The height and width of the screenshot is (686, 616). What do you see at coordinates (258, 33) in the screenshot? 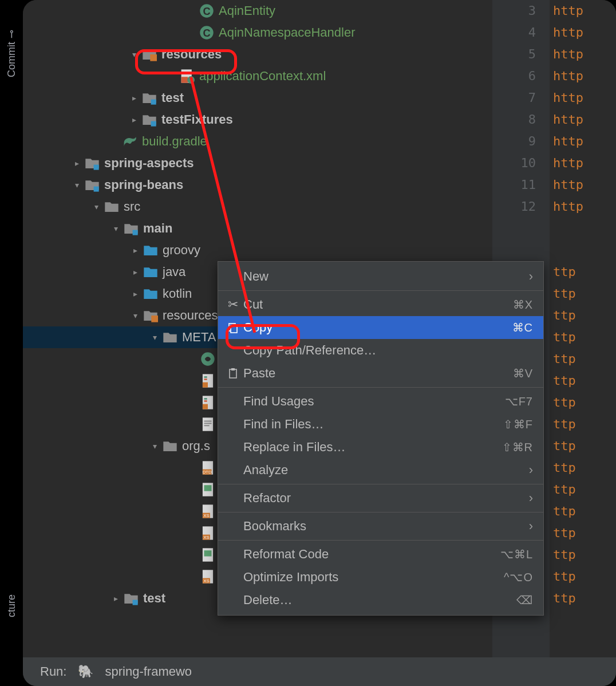
I see `tree-item-class: C AqinNamespaceHandler` at bounding box center [258, 33].